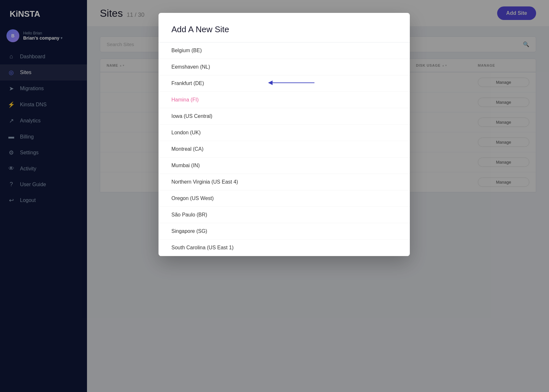 The image size is (549, 392). What do you see at coordinates (284, 149) in the screenshot?
I see `location-item-montreal: Montreal (CA)` at bounding box center [284, 149].